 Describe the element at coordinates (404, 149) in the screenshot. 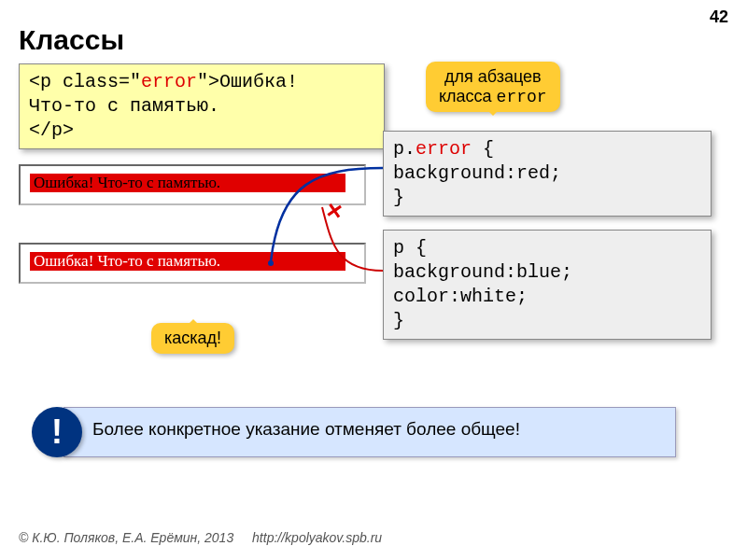

I see `code-text: p.` at that location.